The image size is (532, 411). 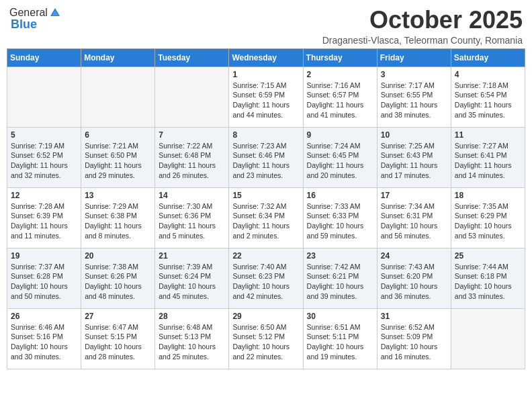 I want to click on calendar-cell: 19Sunrise: 7:37 AM Sunset: 6:28 PM Dayli…, so click(x=44, y=278).